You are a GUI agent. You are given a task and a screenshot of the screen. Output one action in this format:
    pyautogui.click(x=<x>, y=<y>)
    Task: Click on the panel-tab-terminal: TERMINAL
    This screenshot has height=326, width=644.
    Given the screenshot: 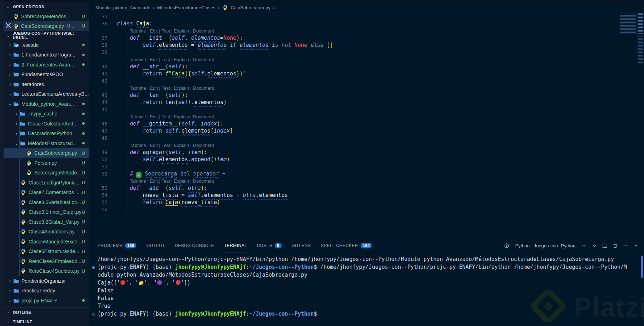 What is the action you would take?
    pyautogui.click(x=236, y=246)
    